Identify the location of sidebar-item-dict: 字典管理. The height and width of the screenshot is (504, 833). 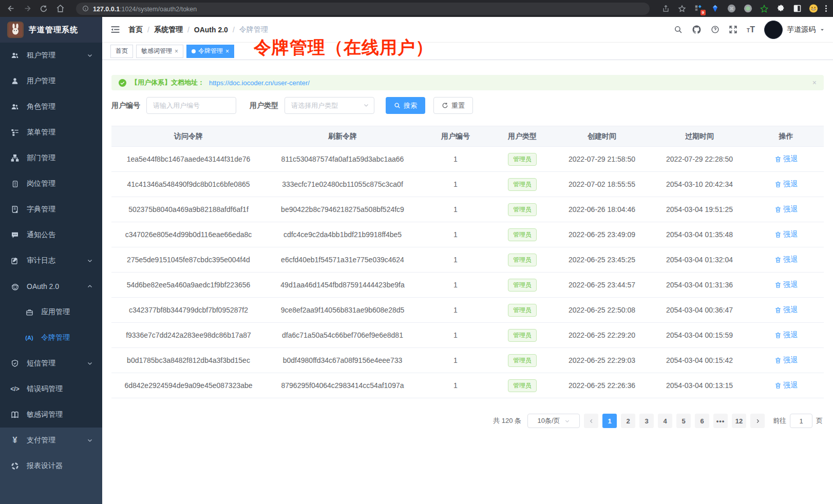
(51, 209).